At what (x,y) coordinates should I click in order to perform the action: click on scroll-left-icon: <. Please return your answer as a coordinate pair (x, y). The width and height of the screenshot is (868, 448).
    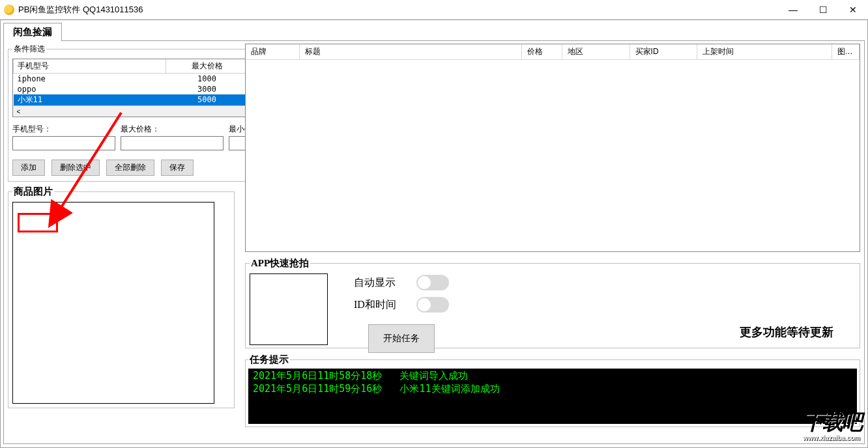
    Looking at the image, I should click on (18, 112).